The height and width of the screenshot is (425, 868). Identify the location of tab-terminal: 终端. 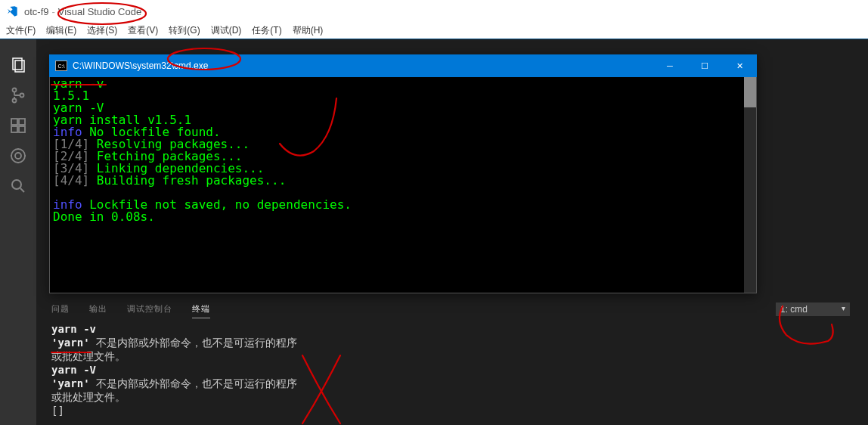
(201, 309).